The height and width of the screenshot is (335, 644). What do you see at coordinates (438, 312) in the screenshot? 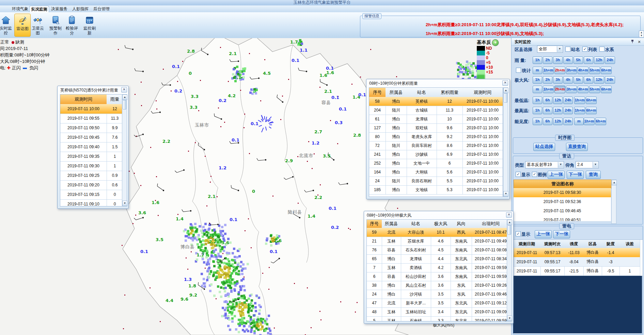
I see `wind-max-popup-row: 48玉林玉林站旧址3.4东北风2019-07-11 09:09` at bounding box center [438, 312].